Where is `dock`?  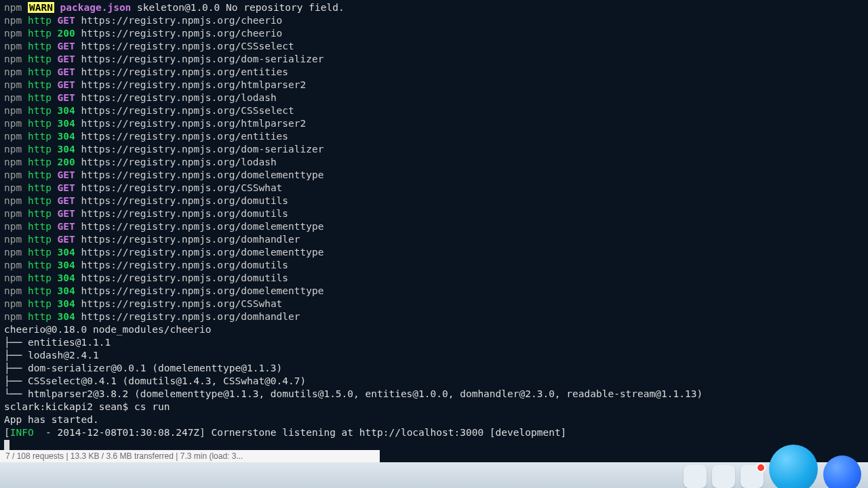
dock is located at coordinates (772, 466).